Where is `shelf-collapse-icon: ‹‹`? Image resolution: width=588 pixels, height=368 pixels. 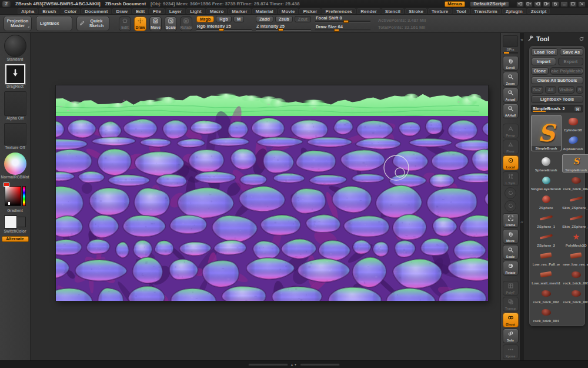 shelf-collapse-icon: ‹‹ is located at coordinates (522, 223).